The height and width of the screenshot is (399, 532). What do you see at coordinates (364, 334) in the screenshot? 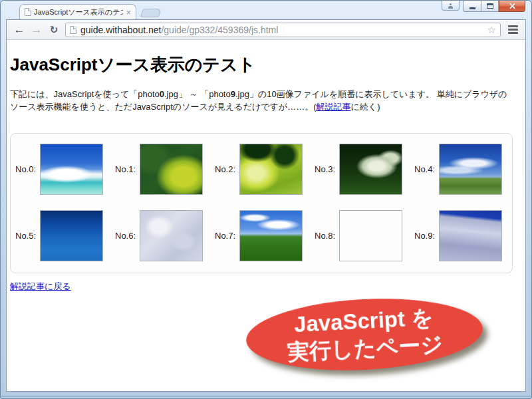
I see `javascript-executed-badge: JavaScript を 実行したページ` at bounding box center [364, 334].